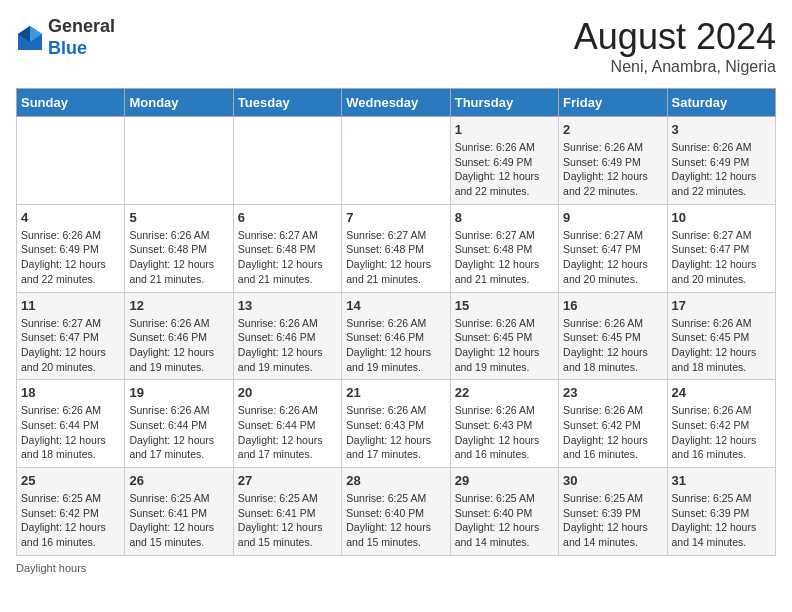 The height and width of the screenshot is (612, 792). Describe the element at coordinates (504, 520) in the screenshot. I see `day-info: Sunrise: 6:25 AM Sunset: 6:40 PM Dayligh…` at that location.